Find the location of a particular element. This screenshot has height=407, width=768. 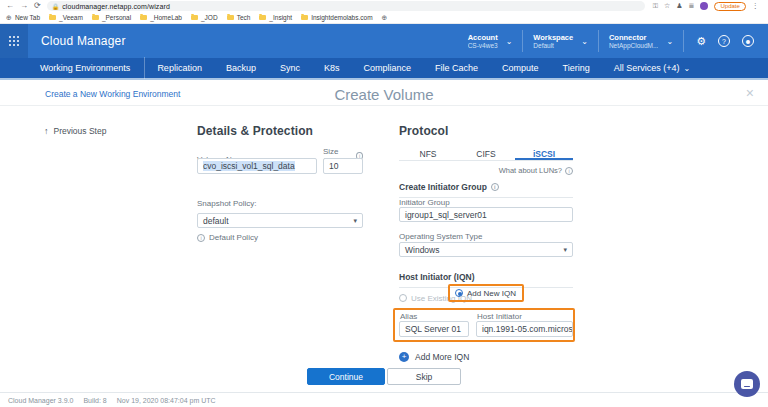

skip-button: Skip is located at coordinates (424, 376).